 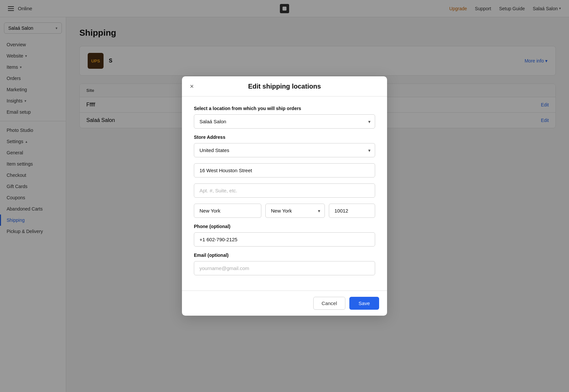 I want to click on modal-close-button: ×, so click(x=192, y=86).